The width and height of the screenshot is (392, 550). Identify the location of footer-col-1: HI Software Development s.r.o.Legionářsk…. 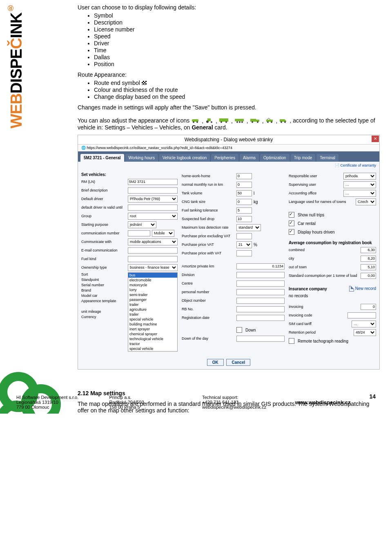
(57, 402).